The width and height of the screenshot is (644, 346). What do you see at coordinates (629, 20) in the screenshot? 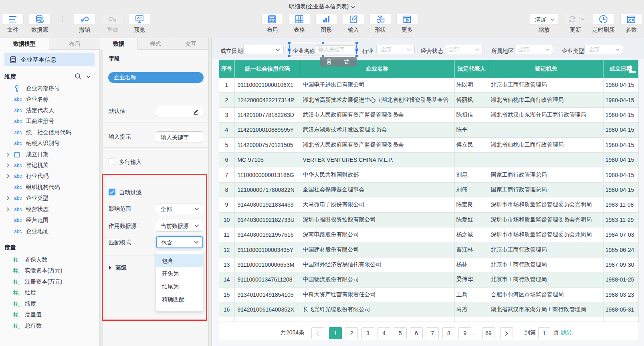
I see `svg-text: x` at bounding box center [629, 20].